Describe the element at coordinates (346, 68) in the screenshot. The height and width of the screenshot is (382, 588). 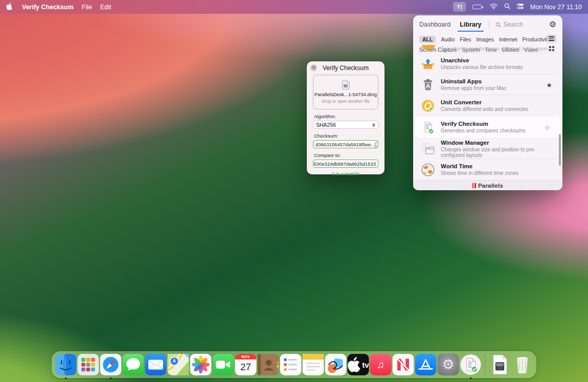
I see `window-title: Verify Checksum` at that location.